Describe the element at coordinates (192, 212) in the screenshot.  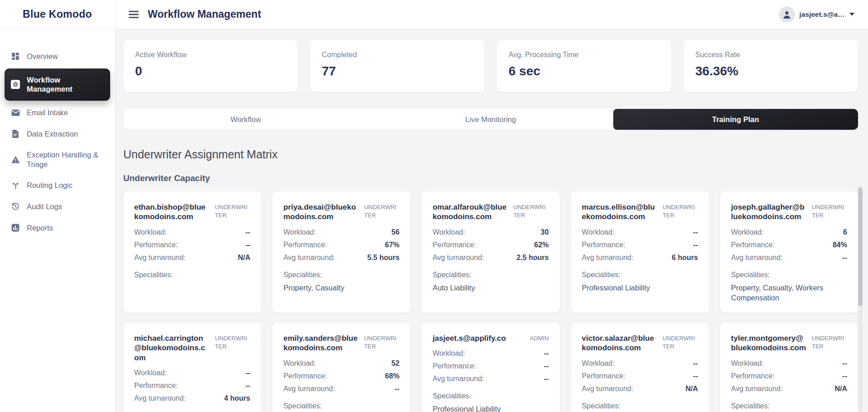
I see `underwriter-card-header: ethan.bishop@bluekomodoins.com UNDERWRIT…` at that location.